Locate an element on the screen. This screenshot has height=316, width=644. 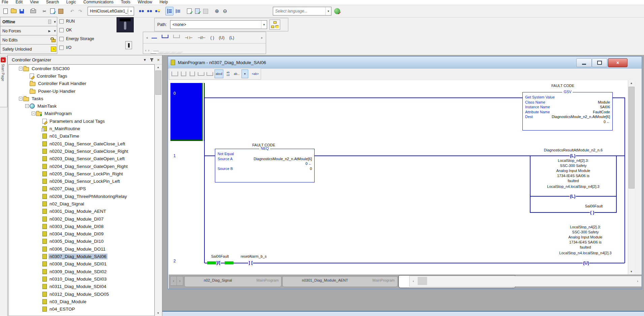
gsv-value: Module is located at coordinates (604, 103).